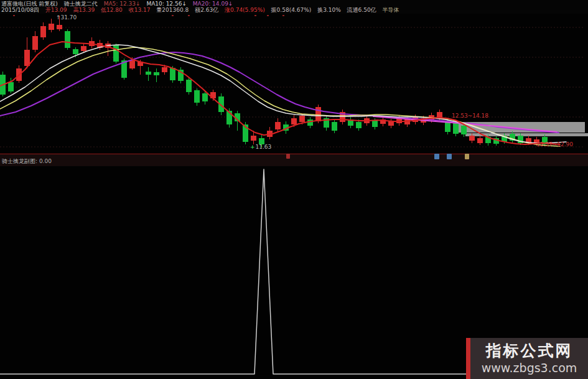 This screenshot has height=379, width=588. What do you see at coordinates (530, 351) in the screenshot?
I see `watermark-site-name: 指标公式网` at bounding box center [530, 351].